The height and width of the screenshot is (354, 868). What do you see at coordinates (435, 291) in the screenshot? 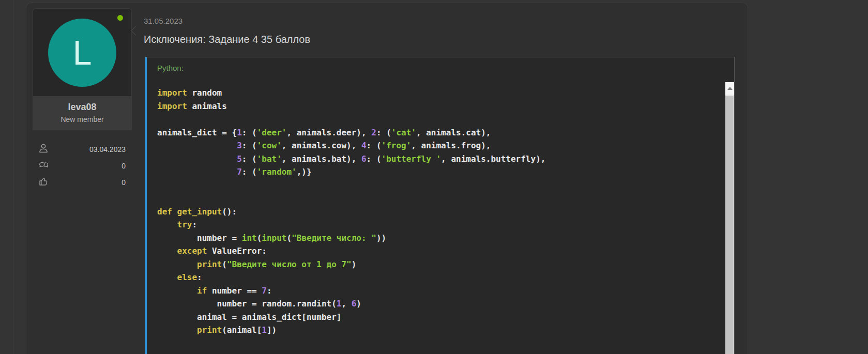
I see `code-line: if number == 7:` at bounding box center [435, 291].